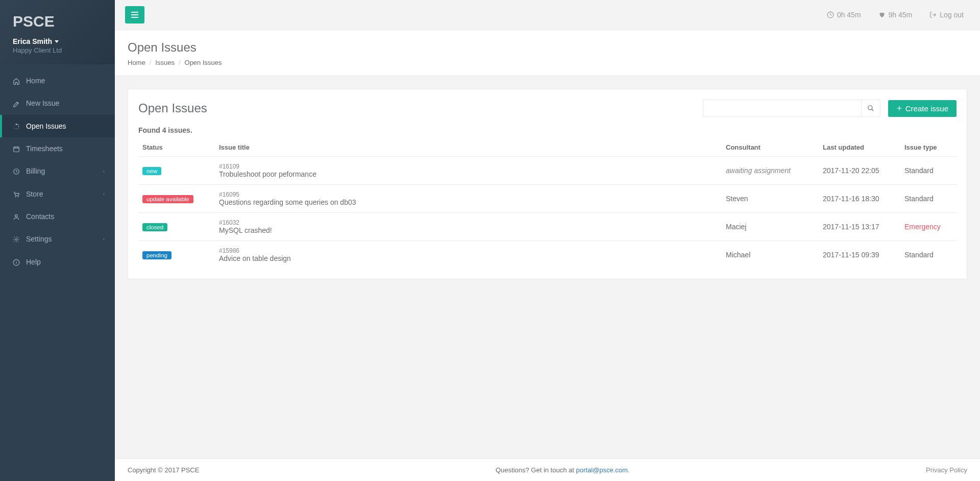  What do you see at coordinates (104, 239) in the screenshot?
I see `chevron-left-icon: ‹` at bounding box center [104, 239].